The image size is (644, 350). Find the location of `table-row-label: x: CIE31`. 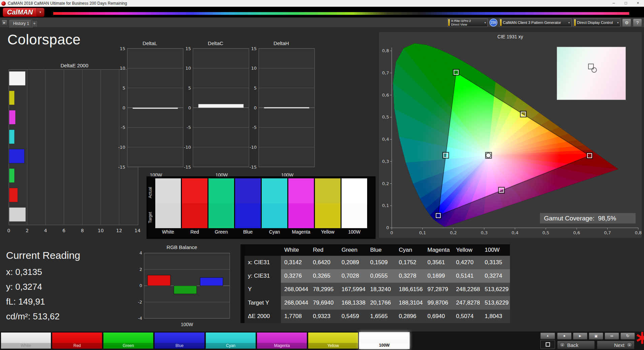

table-row-label: x: CIE31 is located at coordinates (263, 262).